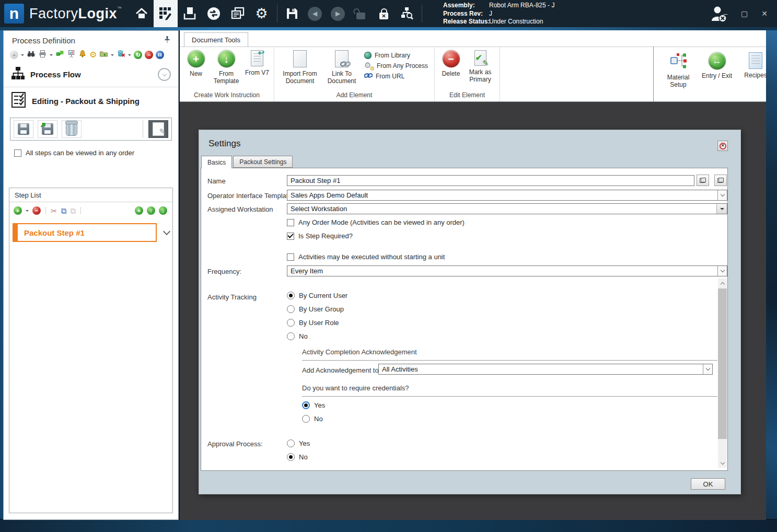 Image resolution: width=777 pixels, height=532 pixels. Describe the element at coordinates (167, 232) in the screenshot. I see `step-expand-chevron-icon` at that location.